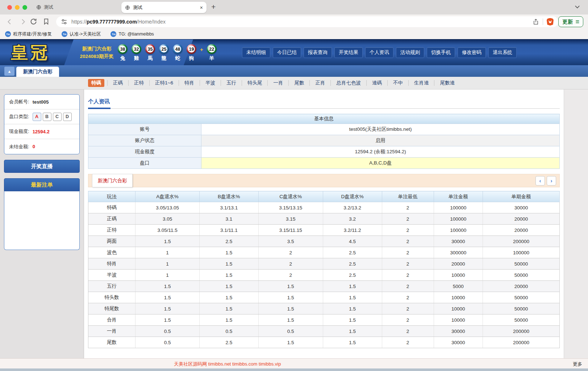  I want to click on info-value-cell: 启用, so click(380, 141).